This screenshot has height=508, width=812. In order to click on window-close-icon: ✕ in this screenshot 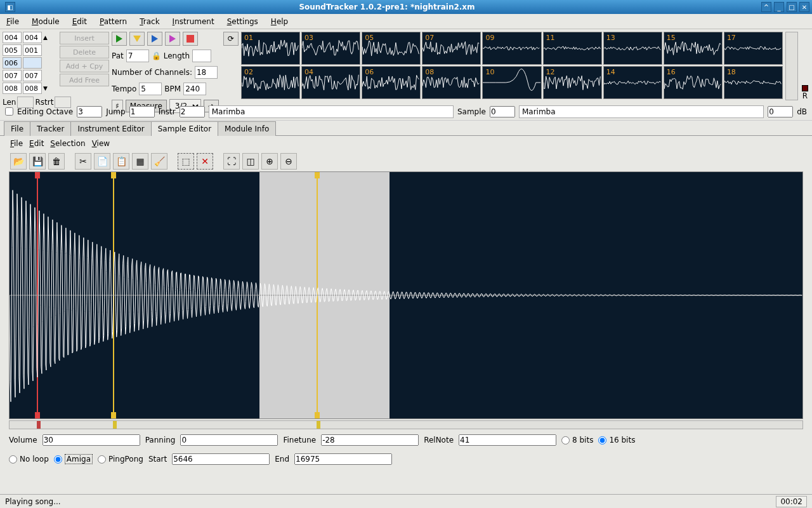, I will do `click(804, 7)`.